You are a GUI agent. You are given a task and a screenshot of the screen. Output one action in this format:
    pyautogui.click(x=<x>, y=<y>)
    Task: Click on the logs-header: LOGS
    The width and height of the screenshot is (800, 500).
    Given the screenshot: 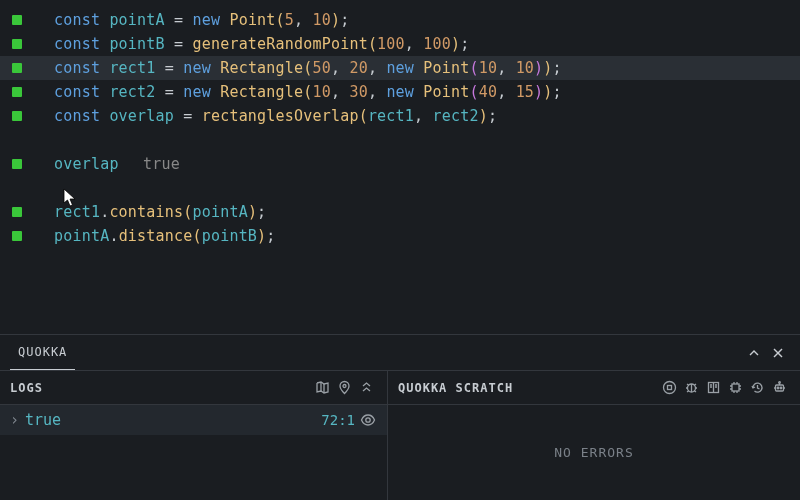 What is the action you would take?
    pyautogui.click(x=194, y=388)
    